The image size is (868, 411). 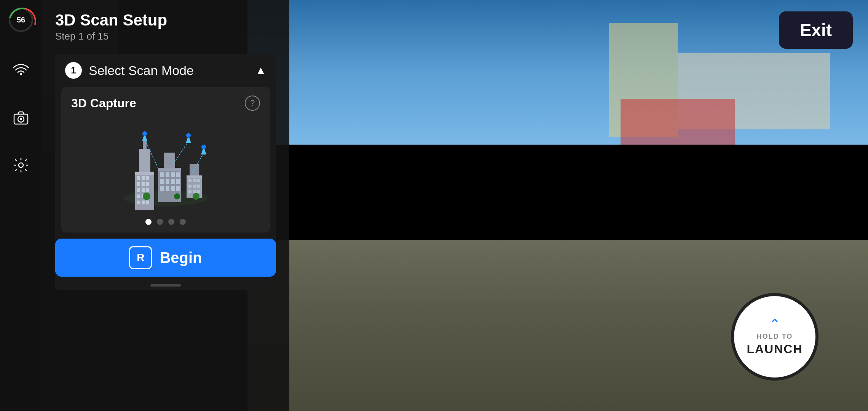 I want to click on begin-label: Begin, so click(x=180, y=258).